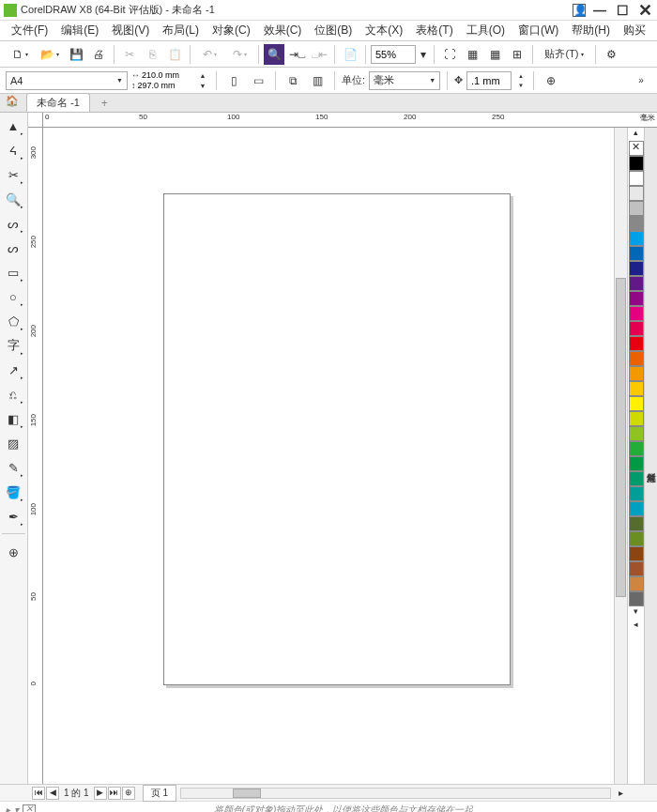  Describe the element at coordinates (8, 808) in the screenshot. I see `hint-nav-right: ▸` at that location.